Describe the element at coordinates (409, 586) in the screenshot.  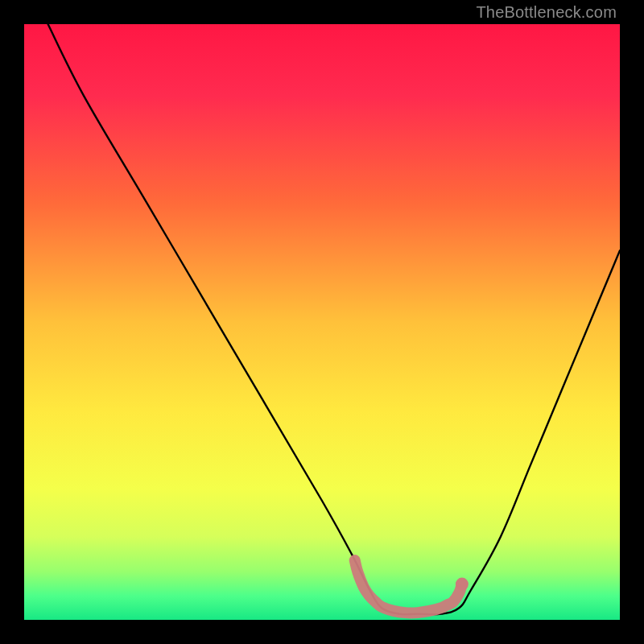
I see `optimal-highlight` at that location.